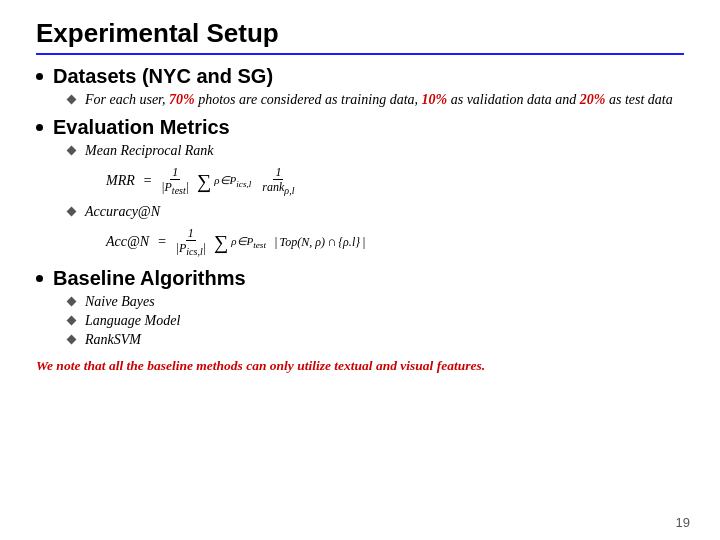 This screenshot has width=720, height=540. Describe the element at coordinates (132, 321) in the screenshot. I see `language-model-label: Language Model` at that location.